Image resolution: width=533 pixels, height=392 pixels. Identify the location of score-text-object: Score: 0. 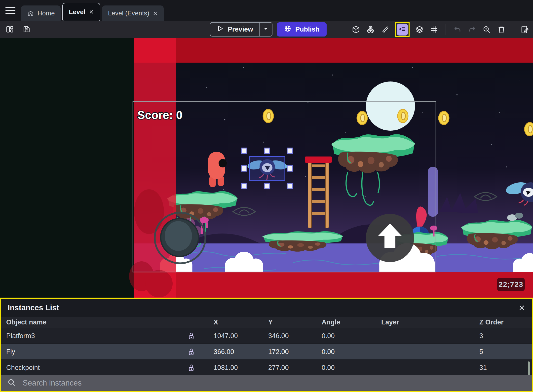
(160, 115).